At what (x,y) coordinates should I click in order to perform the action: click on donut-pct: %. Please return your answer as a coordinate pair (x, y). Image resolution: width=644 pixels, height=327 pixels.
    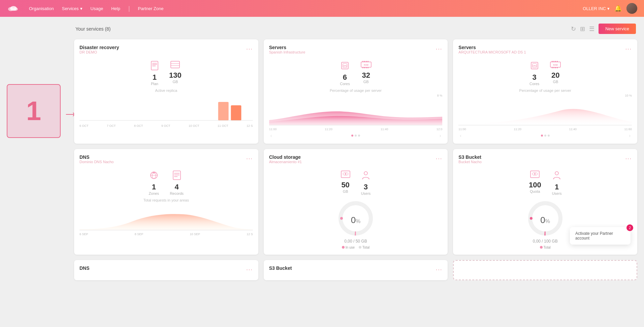
    Looking at the image, I should click on (548, 221).